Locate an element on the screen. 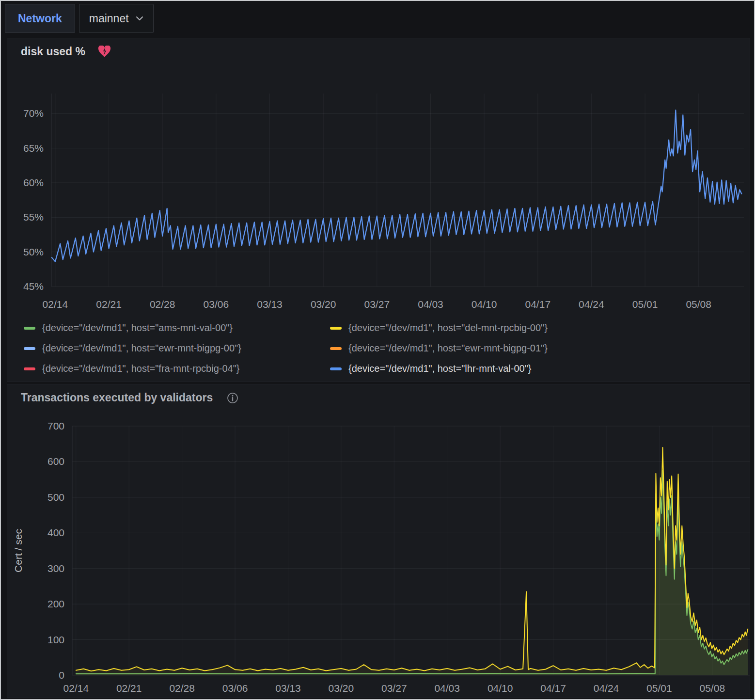 Image resolution: width=755 pixels, height=700 pixels. svg-text: 100 is located at coordinates (56, 640).